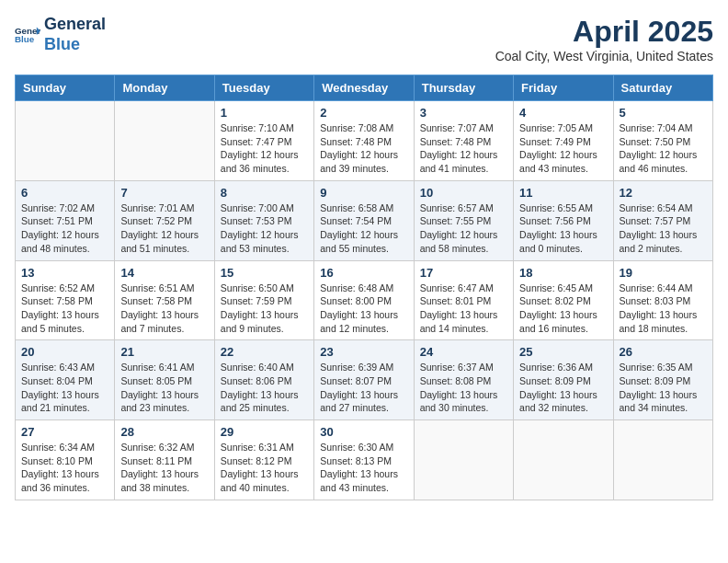 Image resolution: width=728 pixels, height=563 pixels. What do you see at coordinates (664, 272) in the screenshot?
I see `day-number: 19` at bounding box center [664, 272].